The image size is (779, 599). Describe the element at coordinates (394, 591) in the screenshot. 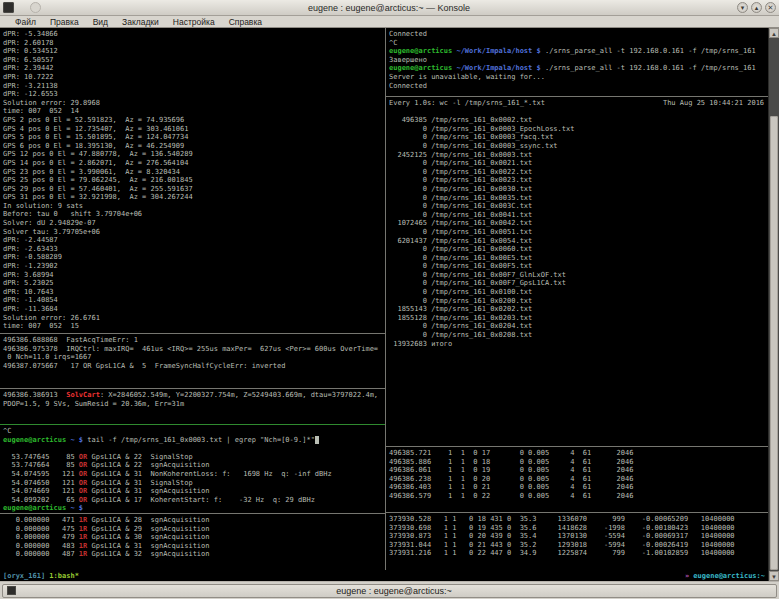

I see `taskbar-window-label: eugene : eugene@arcticus:~` at that location.